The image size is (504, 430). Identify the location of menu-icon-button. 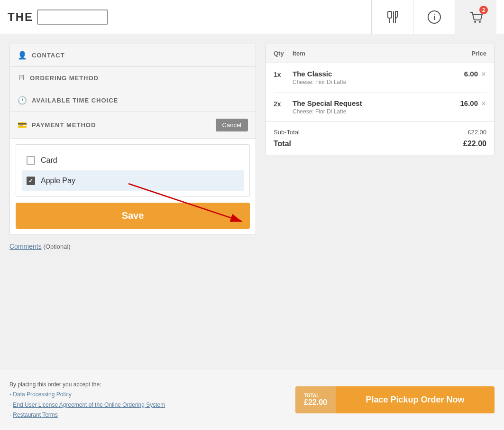
(392, 17).